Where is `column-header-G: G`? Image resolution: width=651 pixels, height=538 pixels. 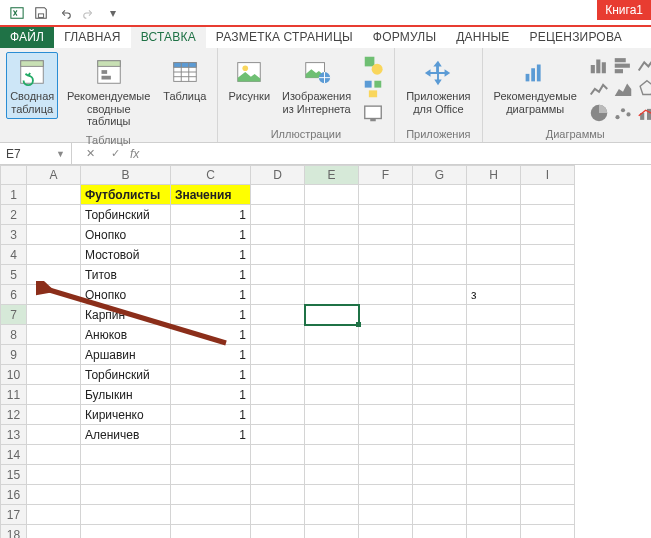
column-header-G: G is located at coordinates (440, 176).